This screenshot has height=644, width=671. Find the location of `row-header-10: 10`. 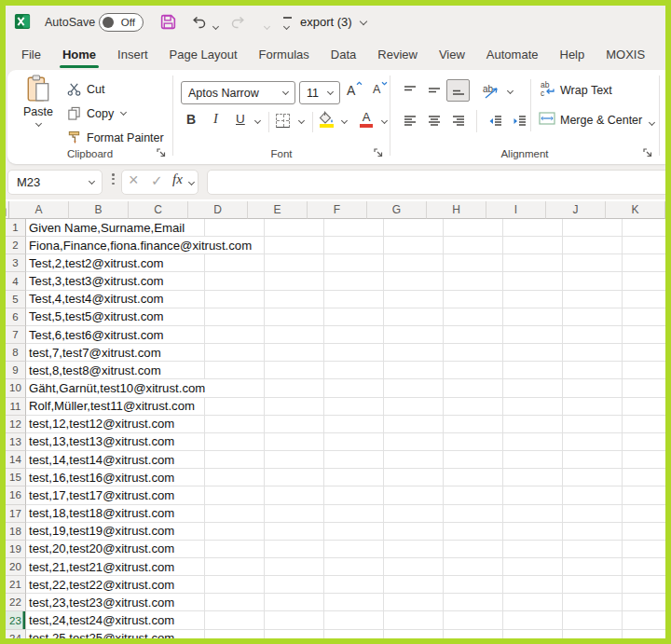

row-header-10: 10 is located at coordinates (16, 388).